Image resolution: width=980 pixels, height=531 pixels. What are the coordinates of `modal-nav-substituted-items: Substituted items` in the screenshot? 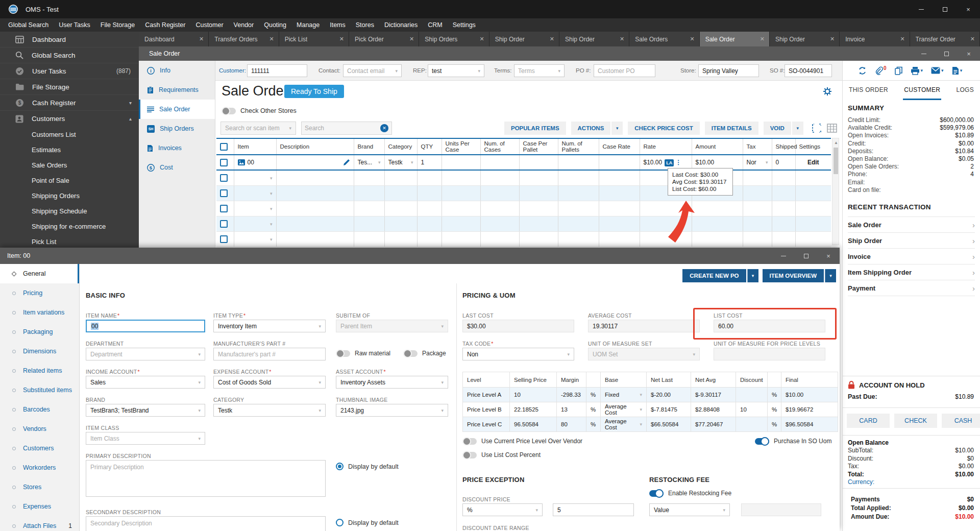 It's located at (40, 390).